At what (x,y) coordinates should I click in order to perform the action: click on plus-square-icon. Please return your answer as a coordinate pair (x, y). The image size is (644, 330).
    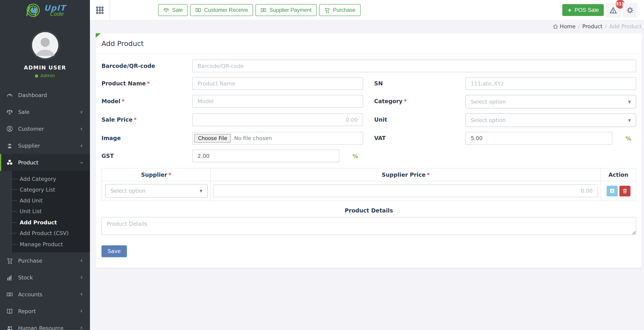
    Looking at the image, I should click on (612, 191).